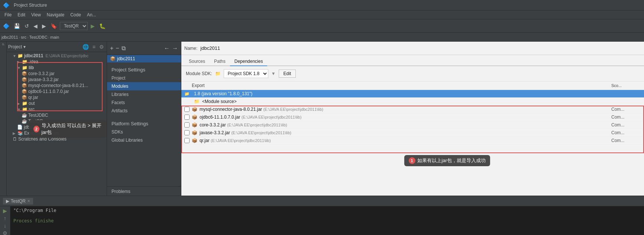 This screenshot has height=235, width=644. Describe the element at coordinates (32, 109) in the screenshot. I see `tree-label-src: src` at that location.